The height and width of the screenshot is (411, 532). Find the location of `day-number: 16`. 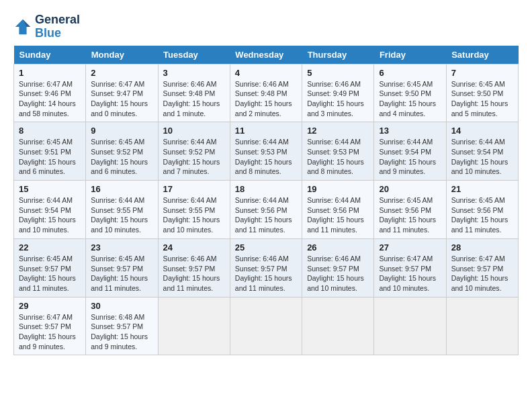

day-number: 16 is located at coordinates (122, 189).